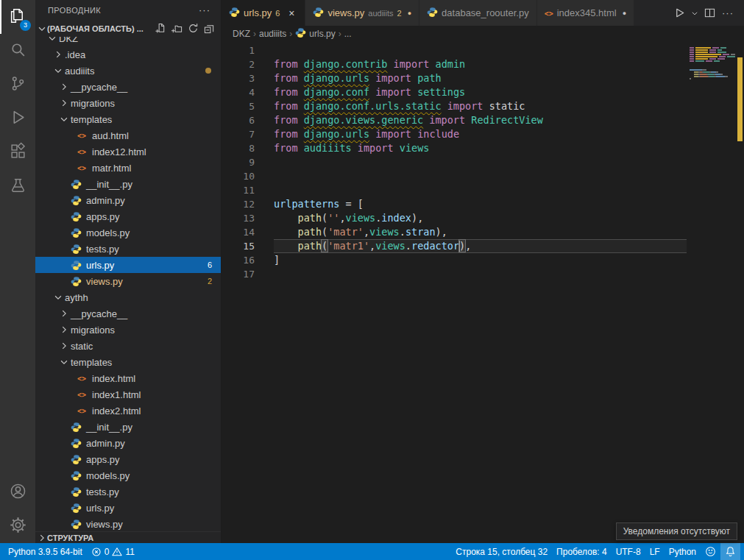 The width and height of the screenshot is (744, 560). What do you see at coordinates (128, 394) in the screenshot?
I see `tree-item-index1.html: <>index1.html` at bounding box center [128, 394].